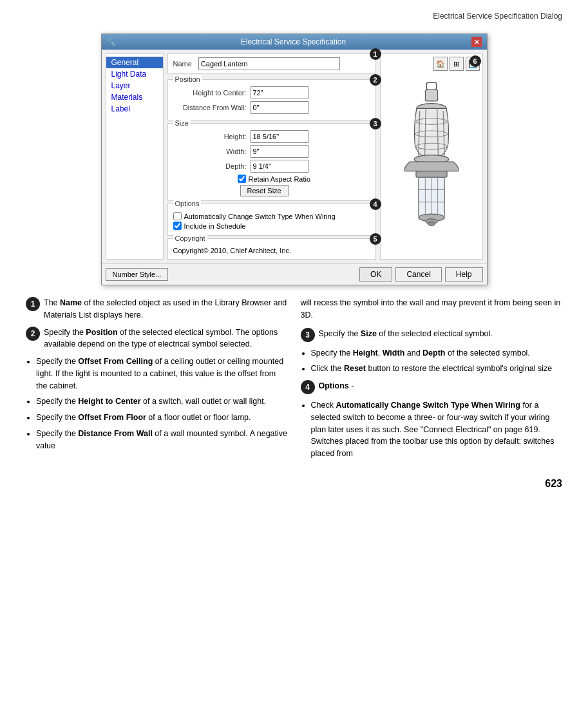 The width and height of the screenshot is (588, 706). What do you see at coordinates (294, 274) in the screenshot?
I see `dialog-footer: Number Style... OK Cancel Help` at bounding box center [294, 274].